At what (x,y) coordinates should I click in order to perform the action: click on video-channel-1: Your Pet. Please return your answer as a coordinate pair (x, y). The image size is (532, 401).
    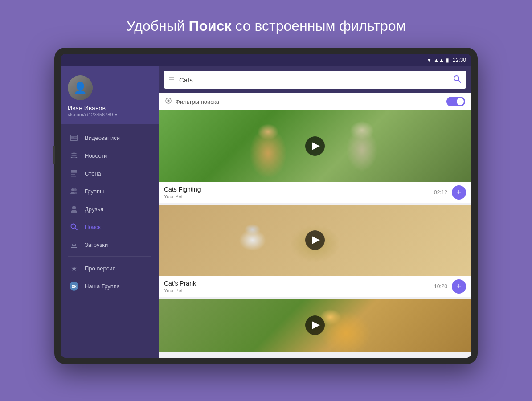
    Looking at the image, I should click on (299, 196).